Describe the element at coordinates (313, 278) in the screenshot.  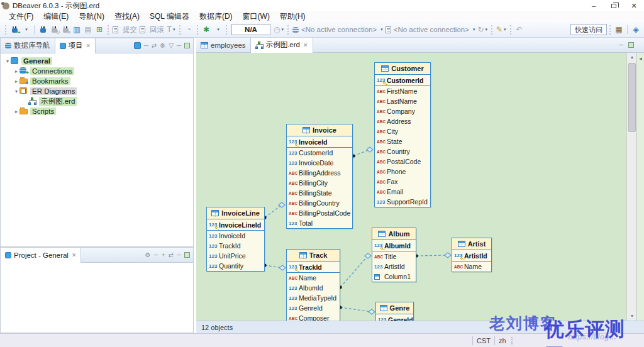
I see `entity-column-row: ABCName` at that location.